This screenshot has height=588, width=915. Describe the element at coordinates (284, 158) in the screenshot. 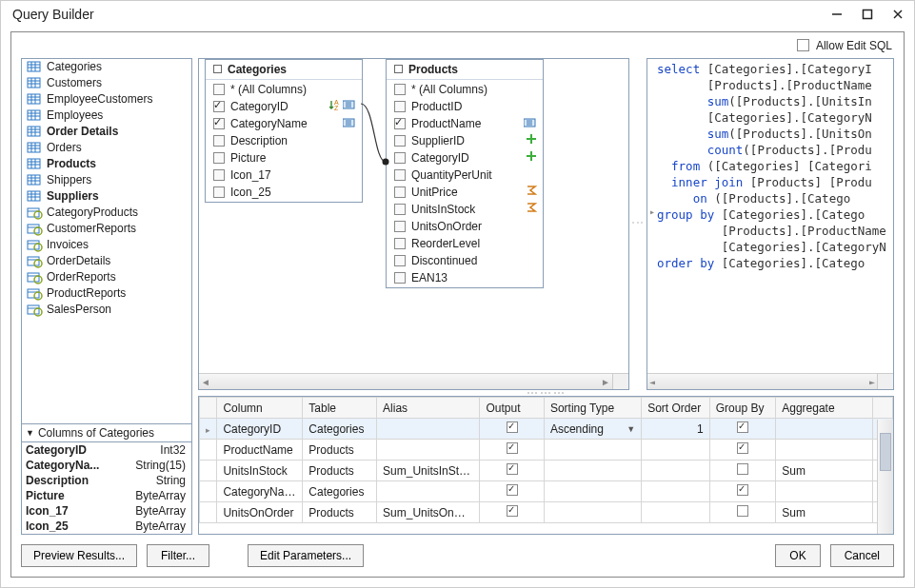

I see `entity-field-picture: Picture` at that location.